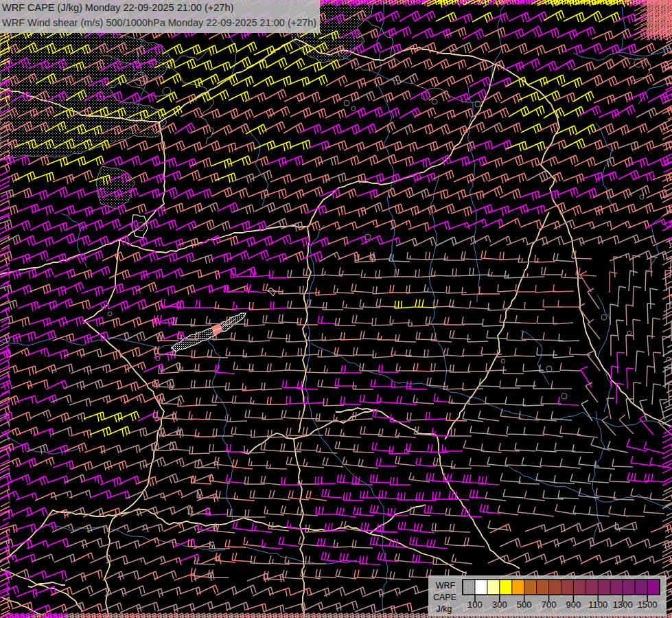  What do you see at coordinates (445, 609) in the screenshot?
I see `svg-text: J/kg` at bounding box center [445, 609].